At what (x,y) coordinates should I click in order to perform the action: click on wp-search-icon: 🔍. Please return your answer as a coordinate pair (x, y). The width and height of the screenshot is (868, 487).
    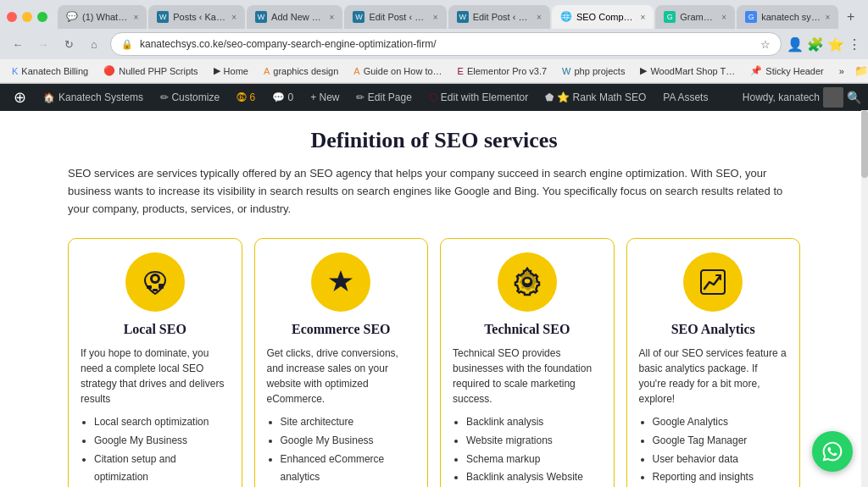
    Looking at the image, I should click on (854, 97).